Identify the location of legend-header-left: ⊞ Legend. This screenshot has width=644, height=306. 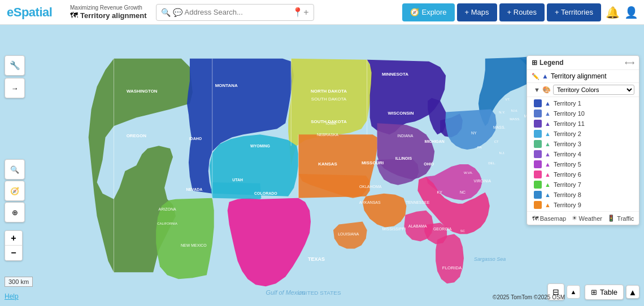
(548, 63).